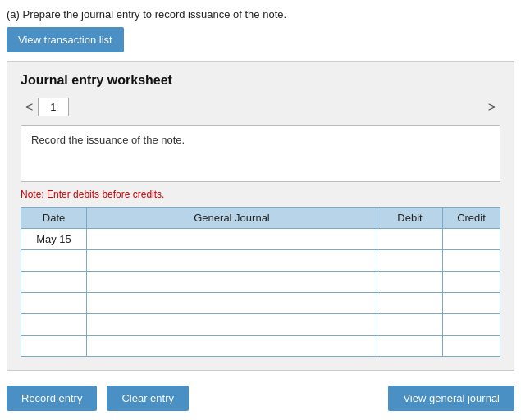 The image size is (521, 420). Describe the element at coordinates (66, 39) in the screenshot. I see `view-transaction-button: View transaction list` at that location.